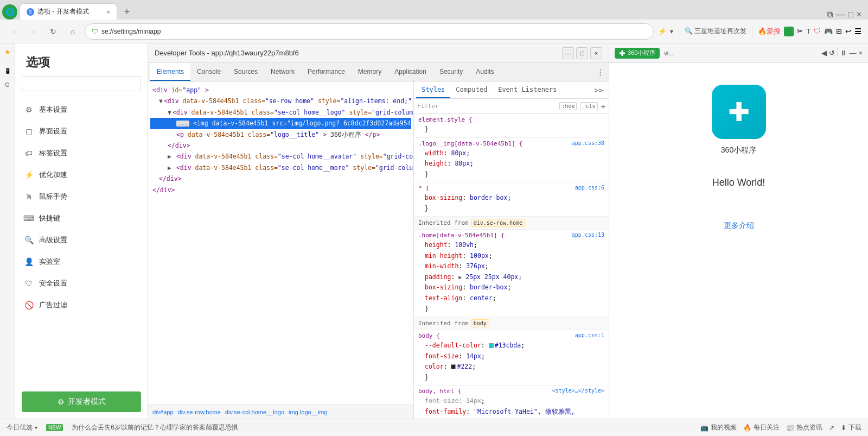 Image resolution: width=868 pixels, height=436 pixels. What do you see at coordinates (485, 72) in the screenshot?
I see `devtools-tab-audits: Audits` at bounding box center [485, 72].